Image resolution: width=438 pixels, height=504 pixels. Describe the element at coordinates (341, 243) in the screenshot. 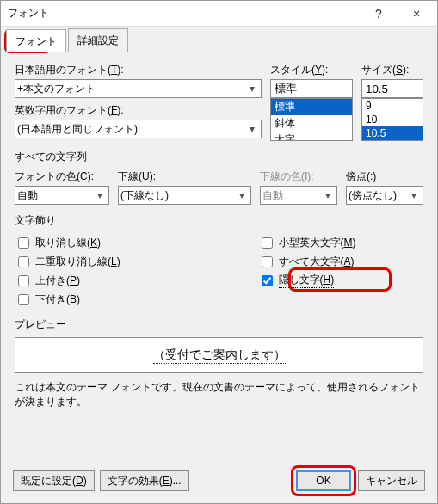

I see `check-smallcaps: 小型英大文字(M)` at that location.